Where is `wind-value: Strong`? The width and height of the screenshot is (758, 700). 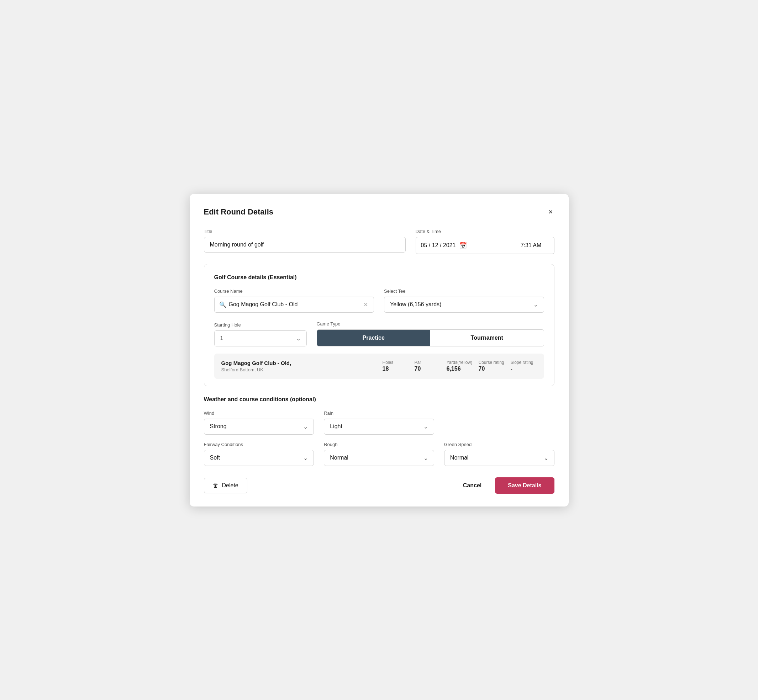
wind-value: Strong is located at coordinates (218, 427).